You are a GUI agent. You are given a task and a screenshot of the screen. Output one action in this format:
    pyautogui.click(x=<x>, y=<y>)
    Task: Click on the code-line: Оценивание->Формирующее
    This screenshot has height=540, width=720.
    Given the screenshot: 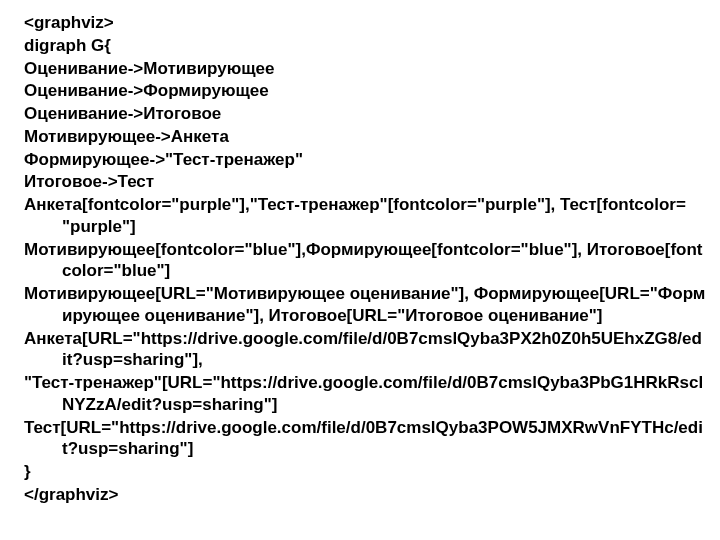 What is the action you would take?
    pyautogui.click(x=365, y=91)
    